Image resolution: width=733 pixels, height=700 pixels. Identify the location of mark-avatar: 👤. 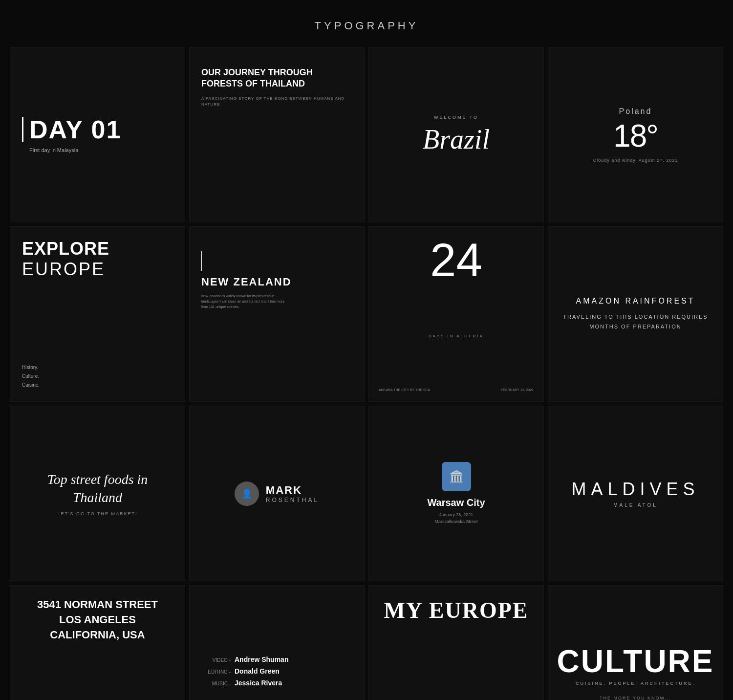
(247, 494).